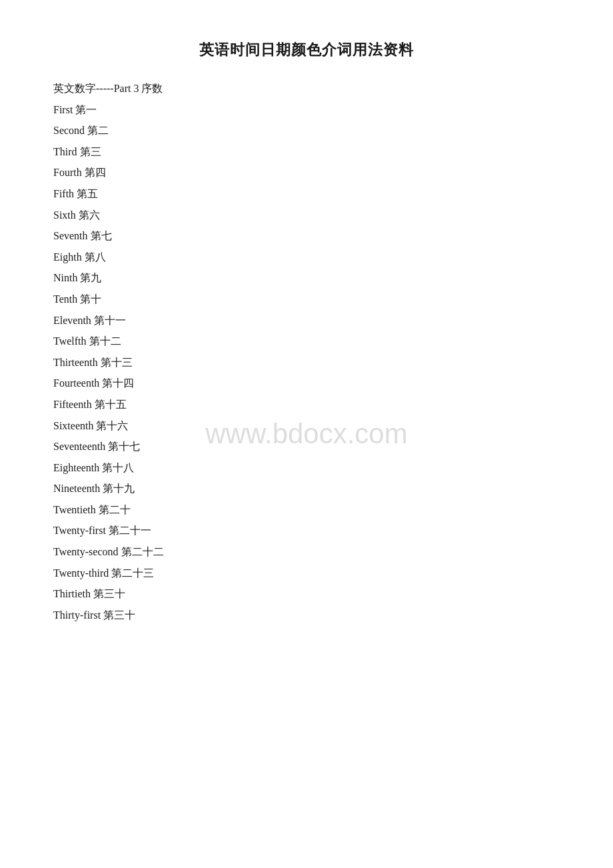  Describe the element at coordinates (306, 152) in the screenshot. I see `list-item: Third 第三` at that location.